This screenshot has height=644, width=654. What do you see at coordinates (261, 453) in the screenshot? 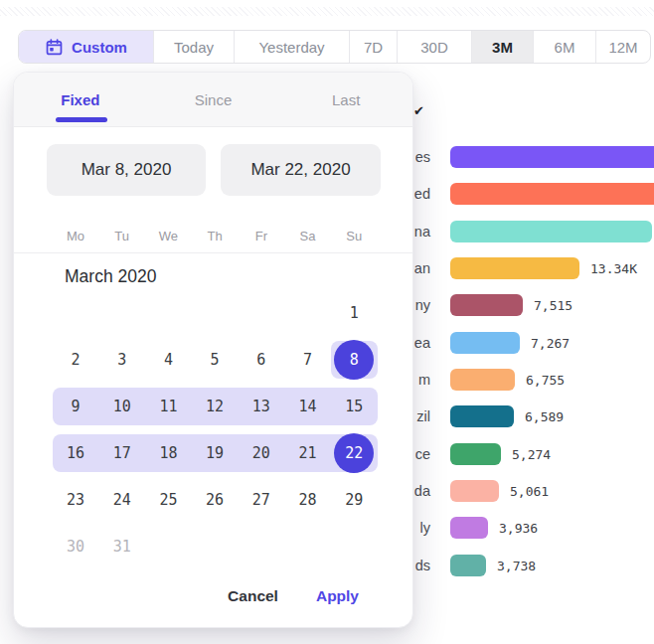
I see `day-number: 20` at bounding box center [261, 453].